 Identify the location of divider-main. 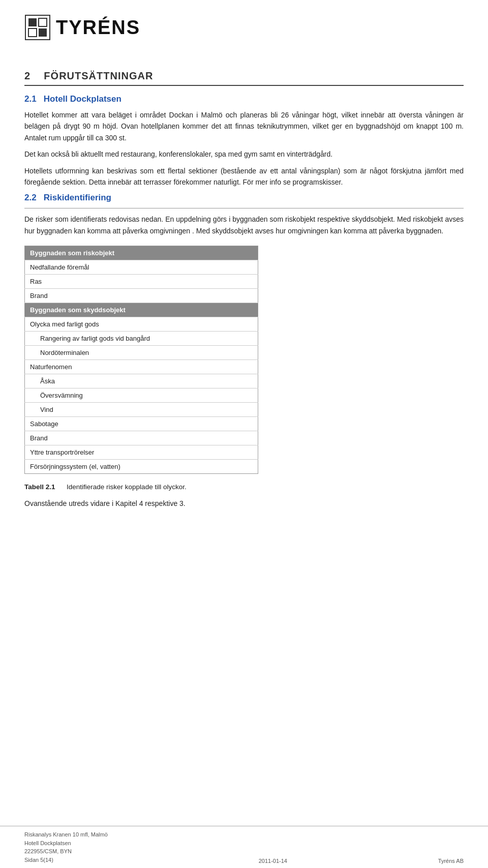
(244, 85).